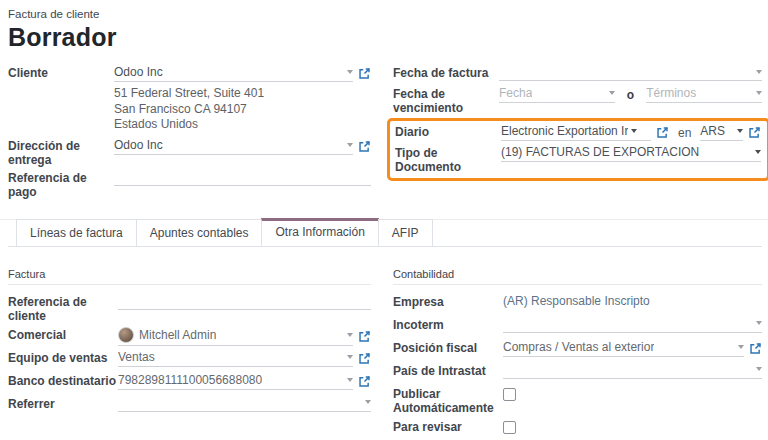 This screenshot has height=440, width=768. What do you see at coordinates (63, 380) in the screenshot?
I see `banco-destinatario-label: Banco destinatario` at bounding box center [63, 380].